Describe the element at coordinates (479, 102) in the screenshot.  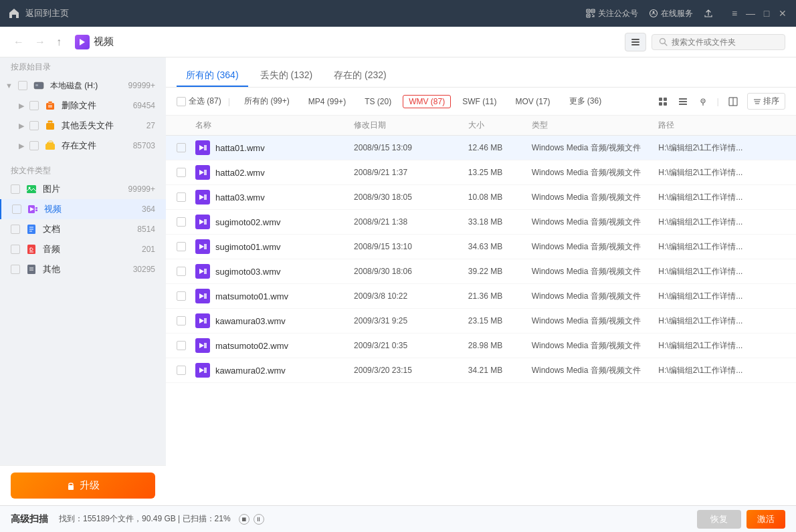
I see `filter-swf-btn: SWF (11)` at that location.